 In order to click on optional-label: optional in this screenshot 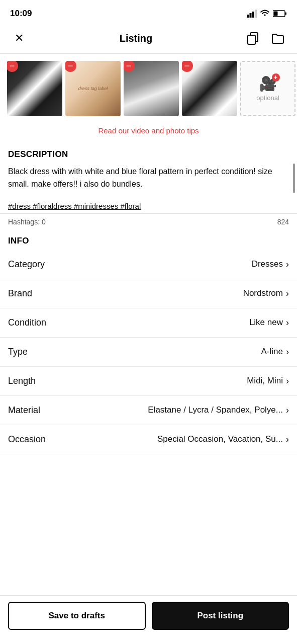, I will do `click(268, 98)`.